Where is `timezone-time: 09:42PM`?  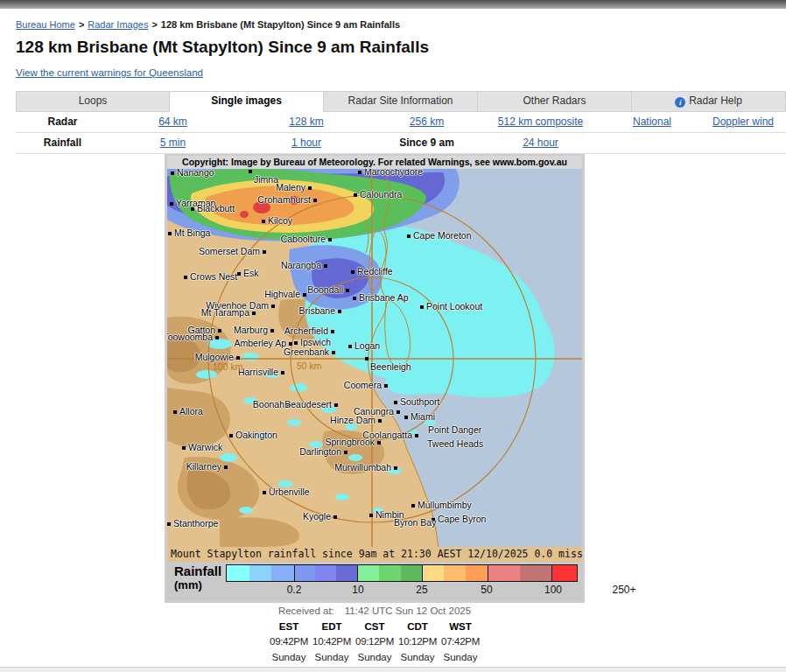 timezone-time: 09:42PM is located at coordinates (289, 642).